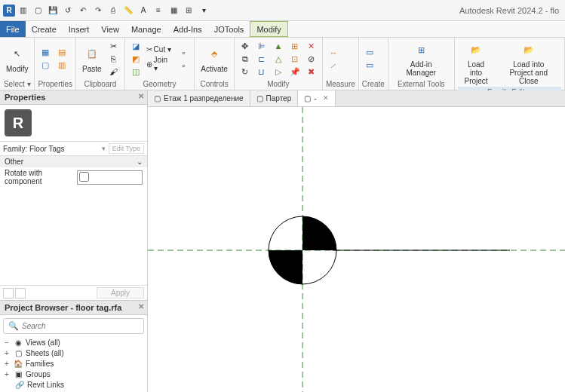 This screenshot has height=392, width=565. What do you see at coordinates (114, 59) in the screenshot?
I see `copy-clipboard-icon: ⎘` at bounding box center [114, 59].